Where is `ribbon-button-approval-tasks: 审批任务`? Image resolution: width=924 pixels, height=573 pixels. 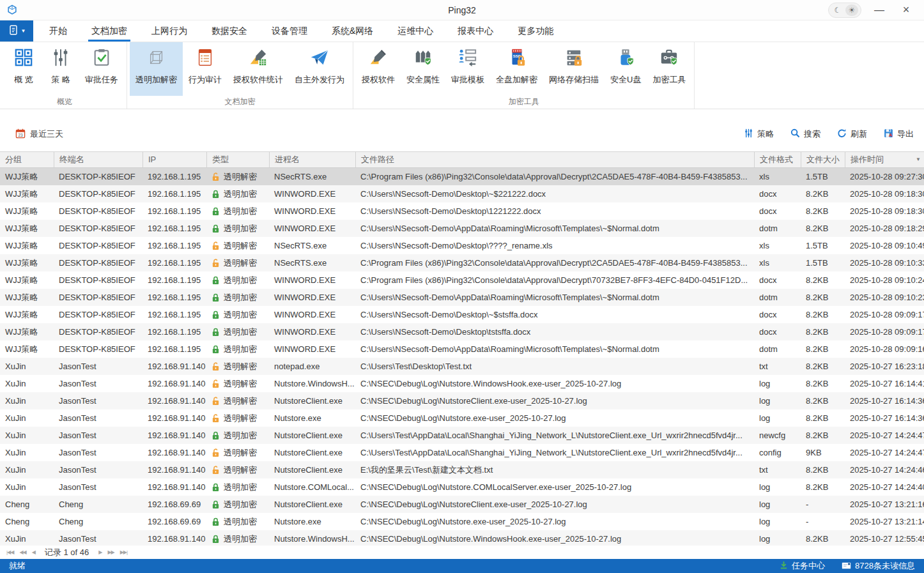
ribbon-button-approval-tasks: 审批任务 is located at coordinates (102, 69).